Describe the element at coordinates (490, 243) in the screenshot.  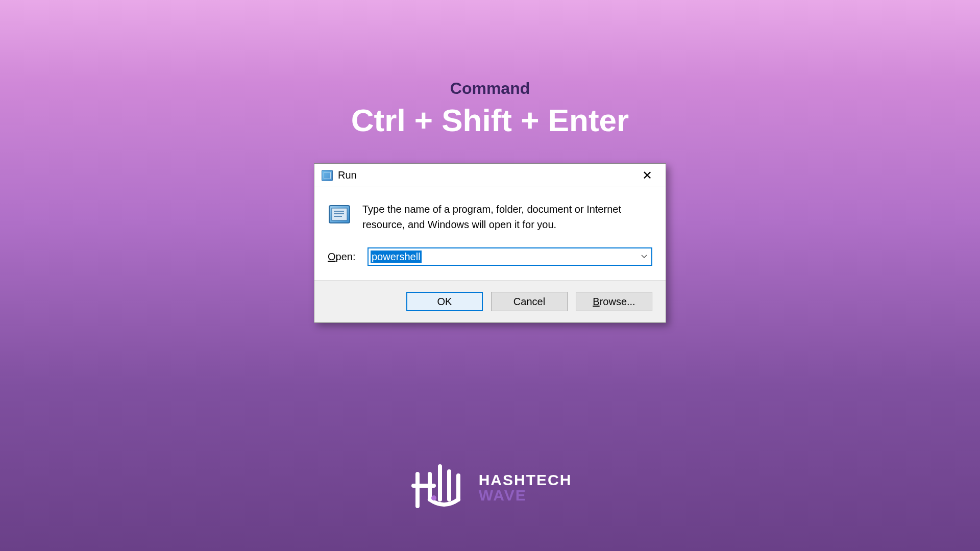
I see `run-dialog: Run ✕` at that location.